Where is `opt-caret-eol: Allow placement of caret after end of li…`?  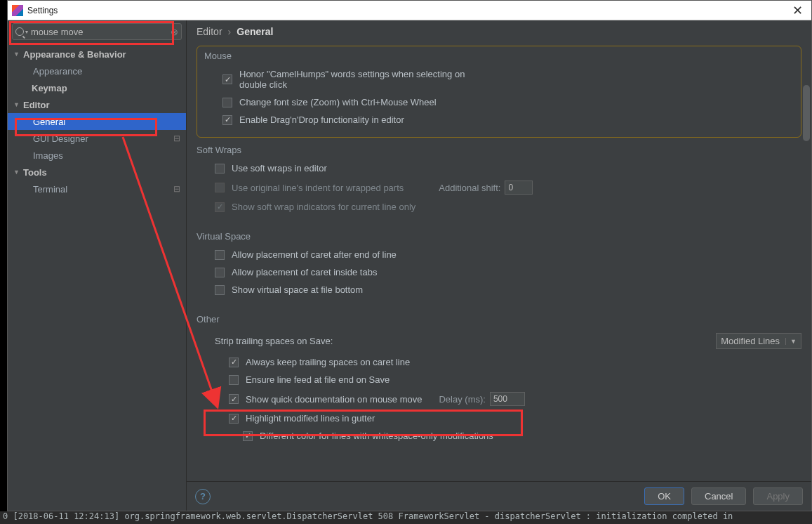
opt-caret-eol: Allow placement of caret after end of li… is located at coordinates (499, 254).